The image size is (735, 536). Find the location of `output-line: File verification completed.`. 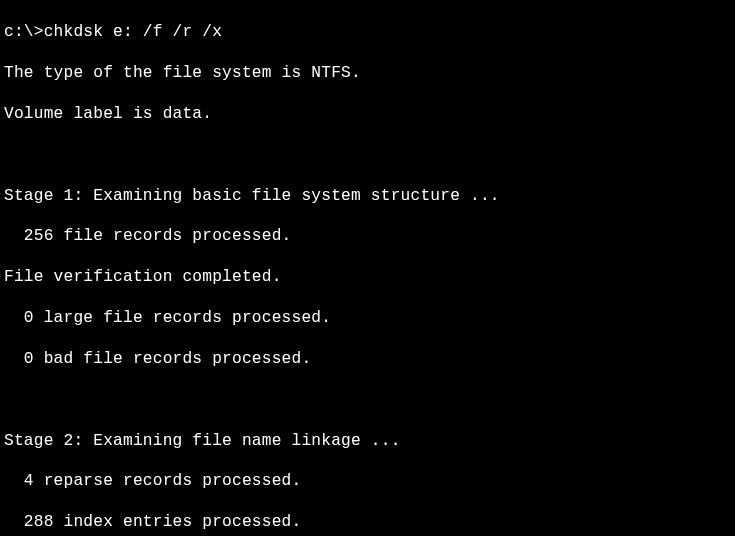

output-line: File verification completed. is located at coordinates (368, 277).